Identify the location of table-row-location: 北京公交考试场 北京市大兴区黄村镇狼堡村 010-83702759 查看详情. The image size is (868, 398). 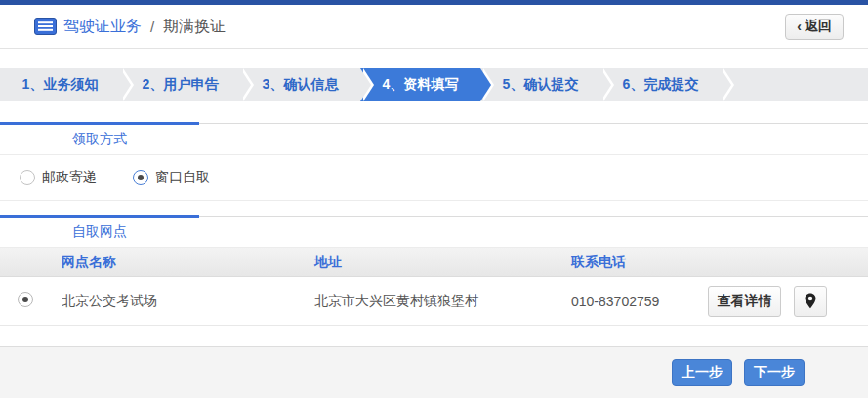
(434, 301).